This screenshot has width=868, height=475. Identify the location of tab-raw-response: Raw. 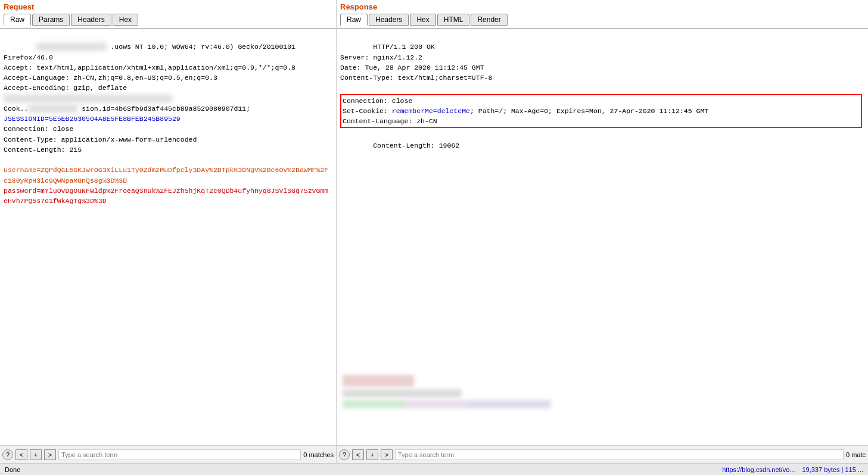
(354, 20).